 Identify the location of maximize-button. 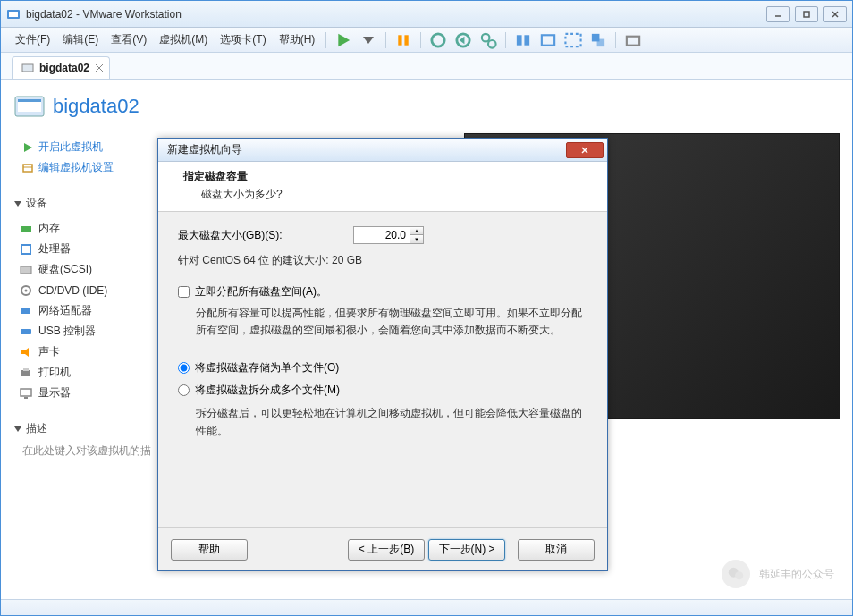
(807, 14).